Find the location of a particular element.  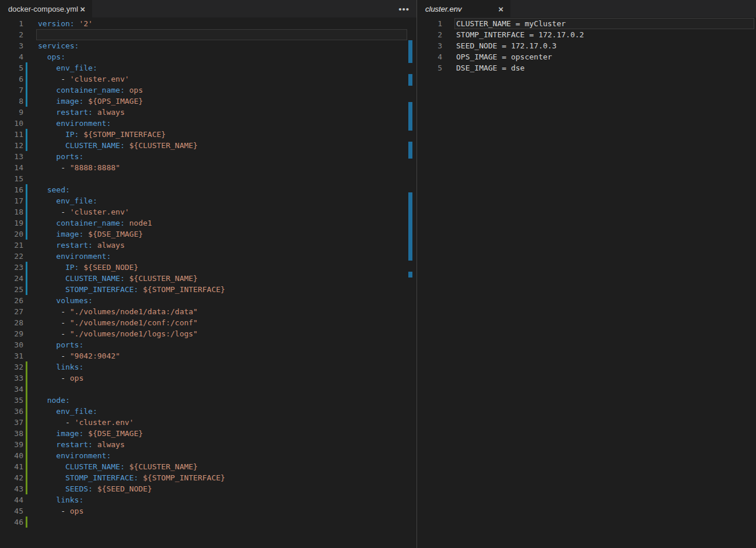

code-line: 5 env_file: is located at coordinates (208, 68).